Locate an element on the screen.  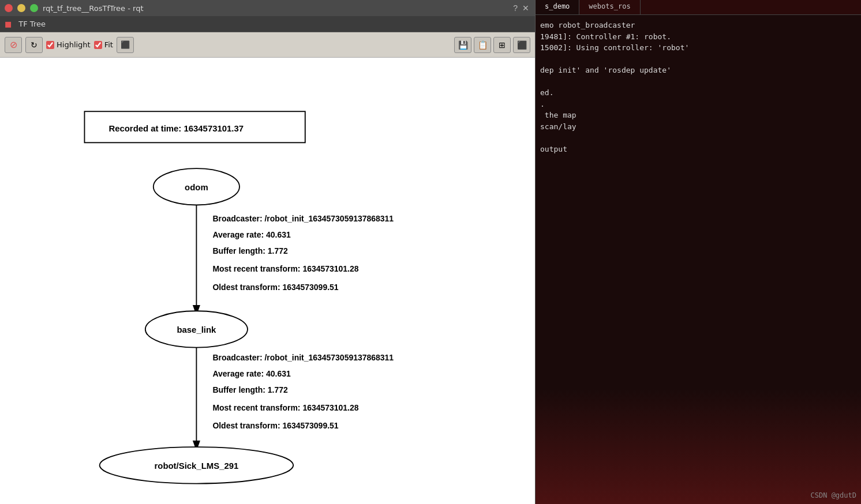
terminal-gradient is located at coordinates (698, 446).